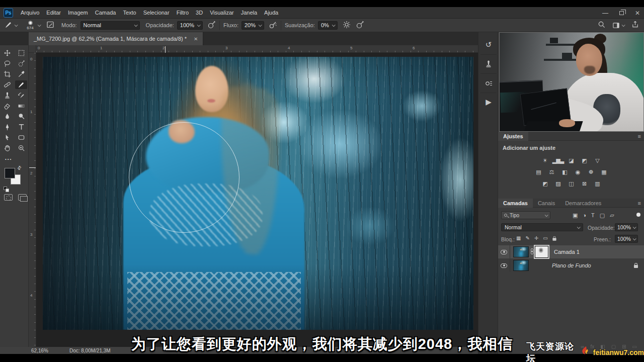  I want to click on hand-tool, so click(7, 148).